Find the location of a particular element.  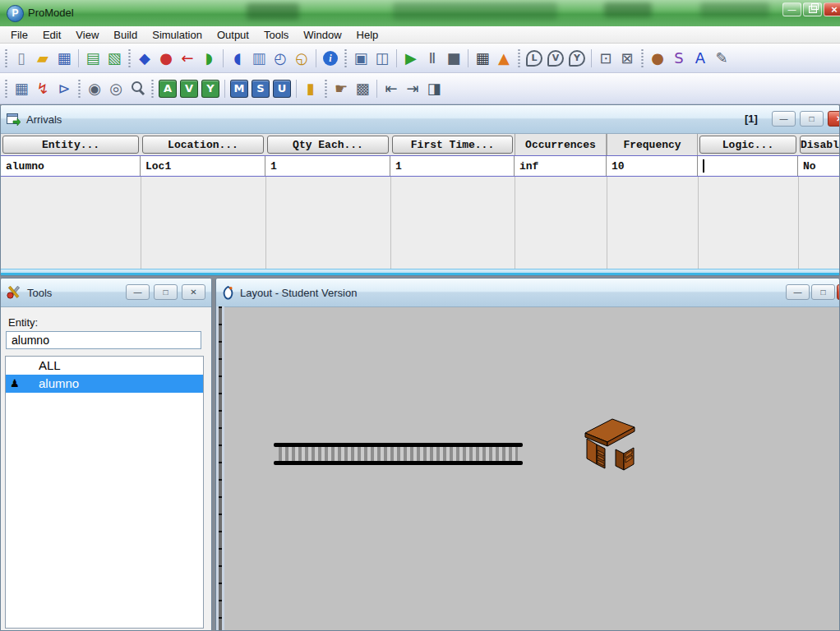

column-logic: Logic... is located at coordinates (748, 145).